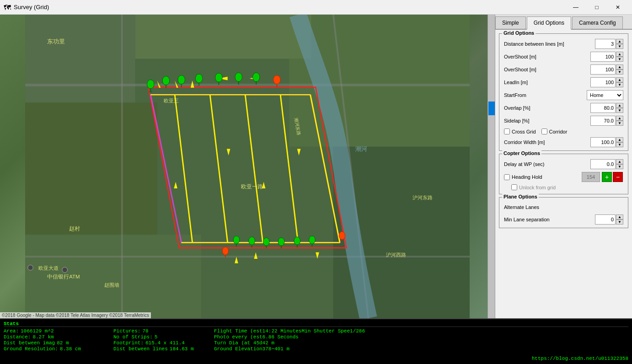 Image resolution: width=632 pixels, height=364 pixels. What do you see at coordinates (547, 82) in the screenshot?
I see `leadin-label: LeadIn [m]` at bounding box center [547, 82].